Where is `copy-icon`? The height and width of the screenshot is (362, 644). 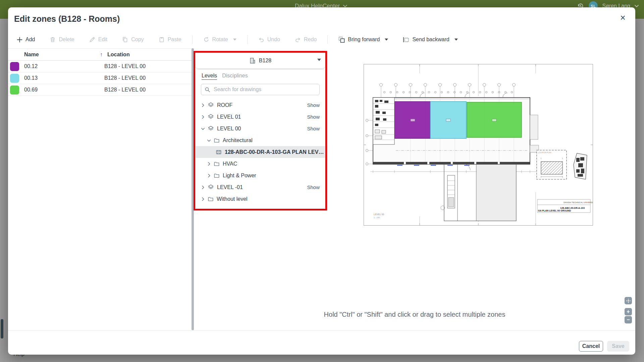 copy-icon is located at coordinates (125, 40).